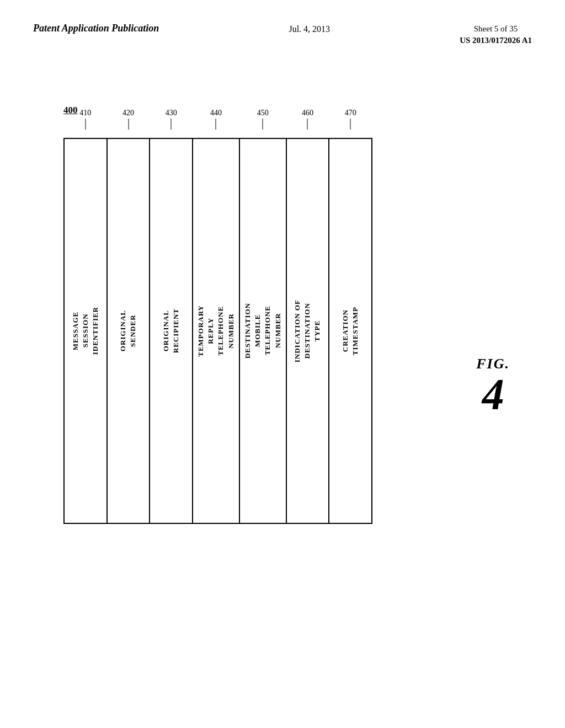 This screenshot has width=565, height=728. Describe the element at coordinates (129, 331) in the screenshot. I see `col-420: 420 ORIGINALSENDER` at that location.